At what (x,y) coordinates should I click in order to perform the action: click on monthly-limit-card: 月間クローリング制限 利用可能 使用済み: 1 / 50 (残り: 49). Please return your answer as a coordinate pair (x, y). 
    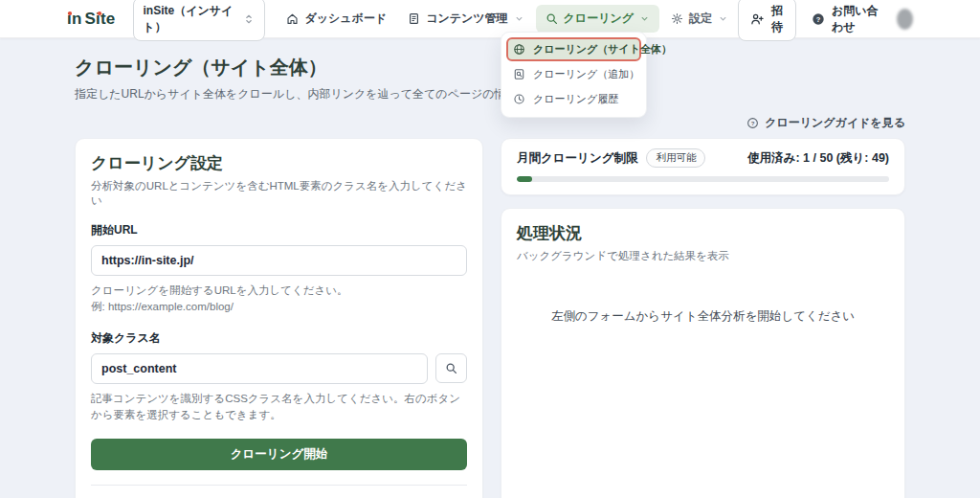
    Looking at the image, I should click on (702, 167).